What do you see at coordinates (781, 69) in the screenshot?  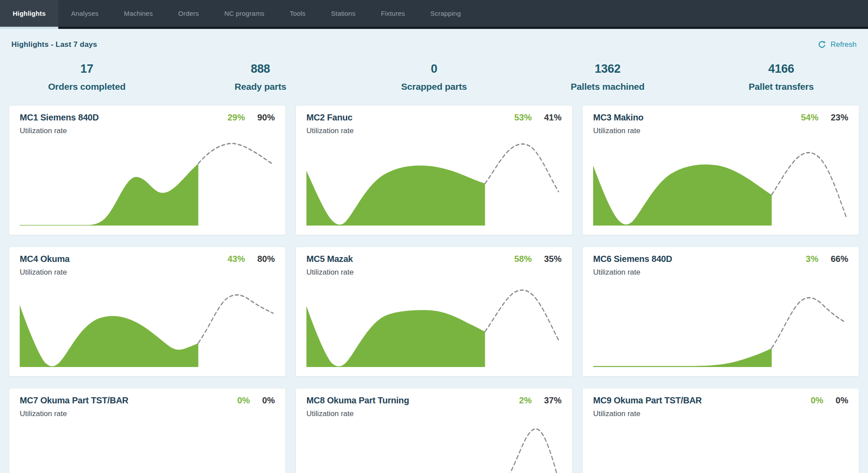 I see `stat-value: 4166` at bounding box center [781, 69].